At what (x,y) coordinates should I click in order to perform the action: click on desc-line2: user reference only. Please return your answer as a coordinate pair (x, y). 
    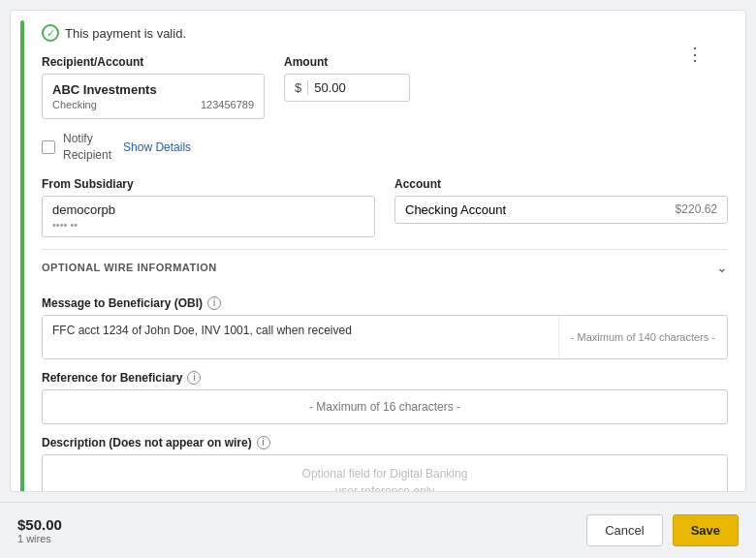
    Looking at the image, I should click on (385, 487).